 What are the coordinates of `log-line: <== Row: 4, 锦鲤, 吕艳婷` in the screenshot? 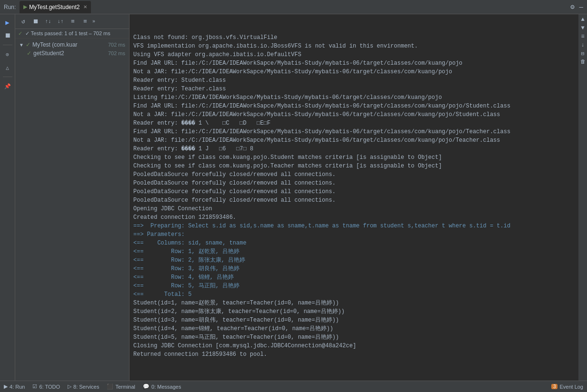 It's located at (354, 277).